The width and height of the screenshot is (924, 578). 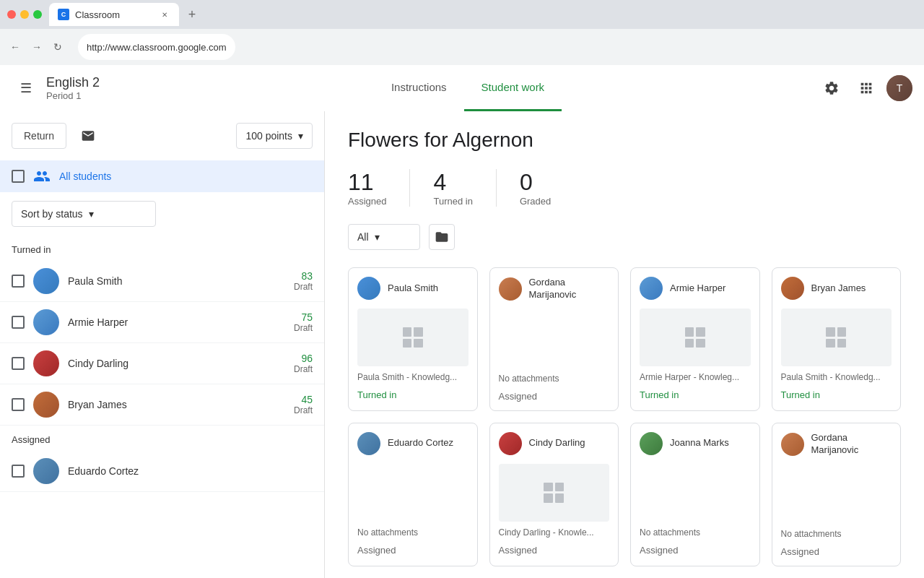 What do you see at coordinates (303, 363) in the screenshot?
I see `student-score: 96 Draft` at bounding box center [303, 363].